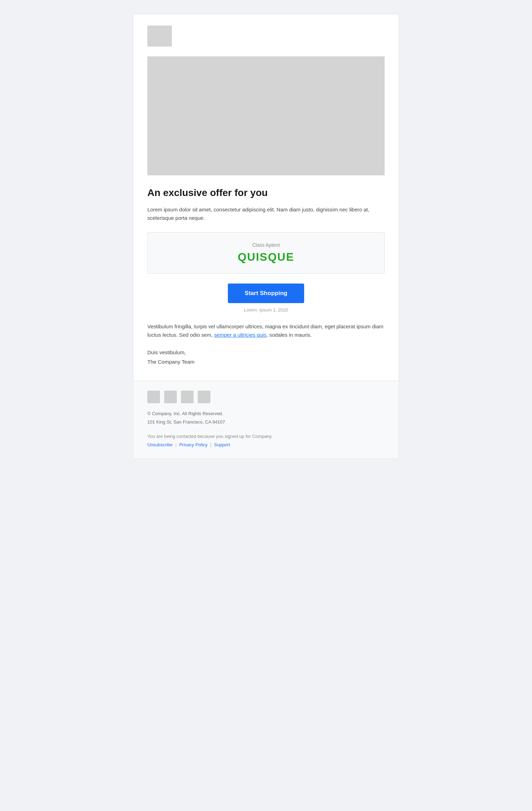 The height and width of the screenshot is (811, 532). Describe the element at coordinates (266, 253) in the screenshot. I see `promo-box: Class Aptent QUISQUE` at that location.